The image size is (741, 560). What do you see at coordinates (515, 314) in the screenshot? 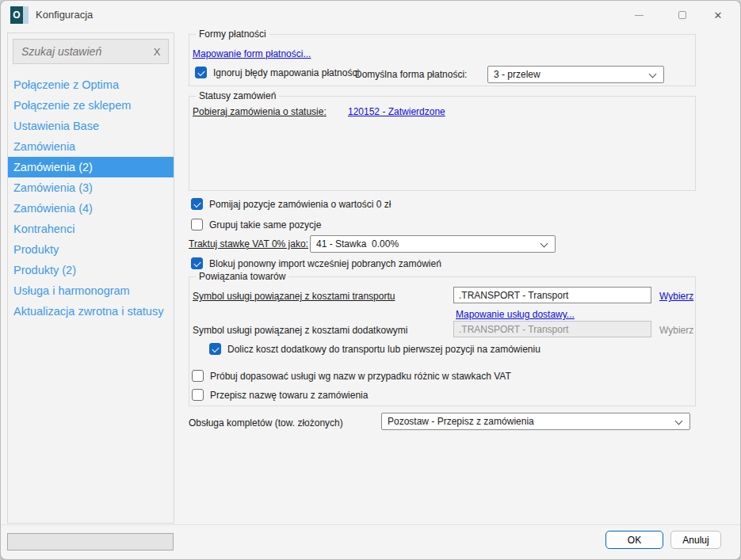
I see `delivery-mapping-link: Mapowanie usług dostawy...` at bounding box center [515, 314].